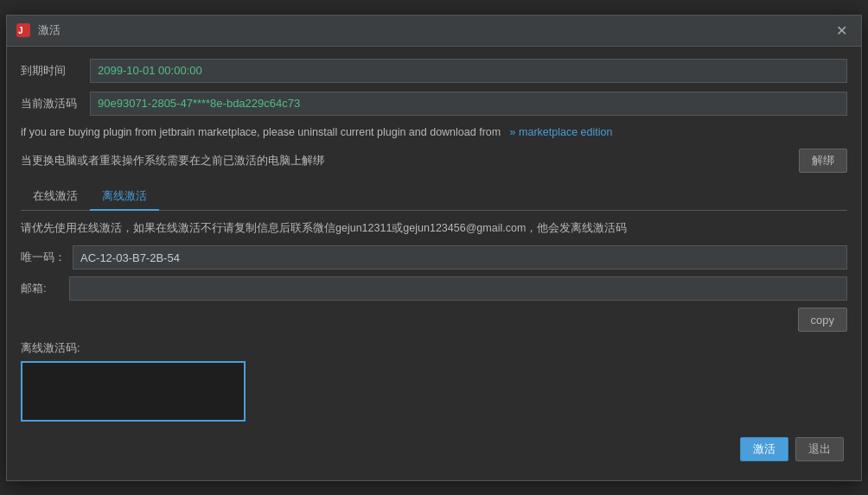 Image resolution: width=868 pixels, height=495 pixels. I want to click on info-text: if you are buying plugin from jetbrain m…, so click(261, 132).